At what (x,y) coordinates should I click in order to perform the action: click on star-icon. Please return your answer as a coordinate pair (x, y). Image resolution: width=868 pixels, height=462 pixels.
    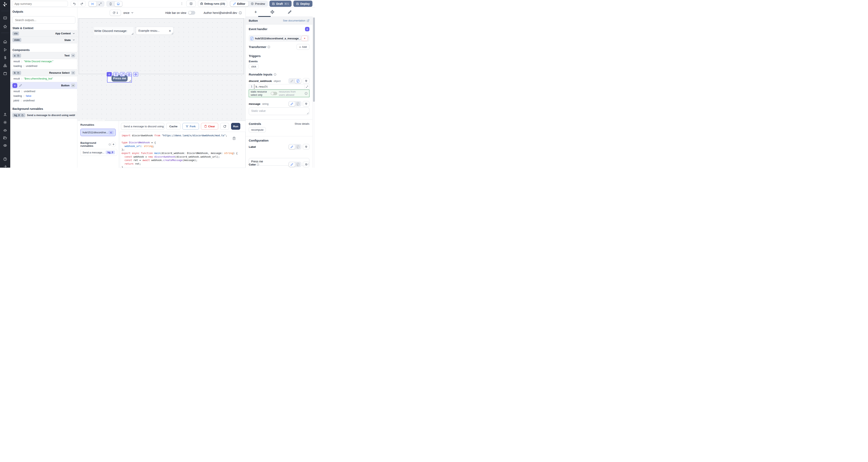
    Looking at the image, I should click on (5, 27).